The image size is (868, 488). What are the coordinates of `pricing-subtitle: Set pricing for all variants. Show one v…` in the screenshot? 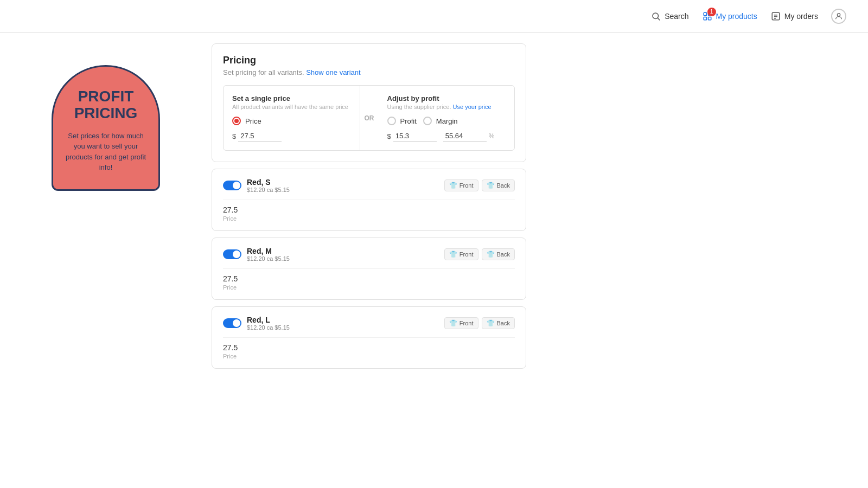 It's located at (369, 73).